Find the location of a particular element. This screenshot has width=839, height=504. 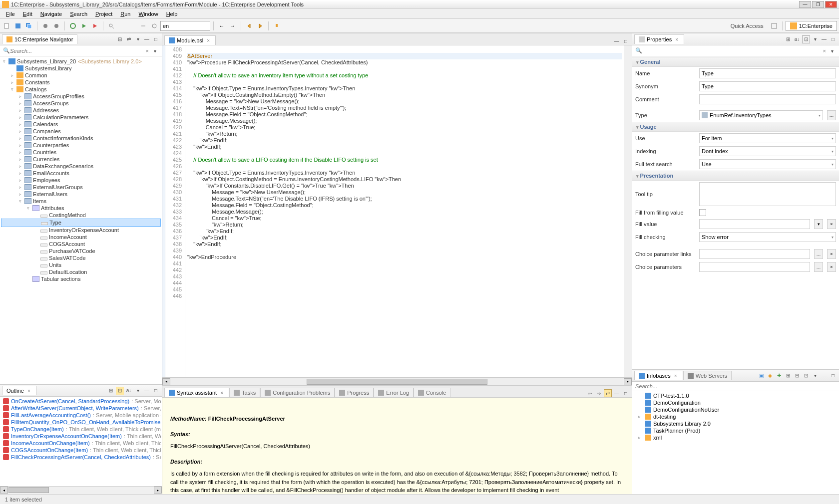

outline-item: FillItemQuantity_OnPO_OnSO_OnHand_Availa… is located at coordinates (81, 422).